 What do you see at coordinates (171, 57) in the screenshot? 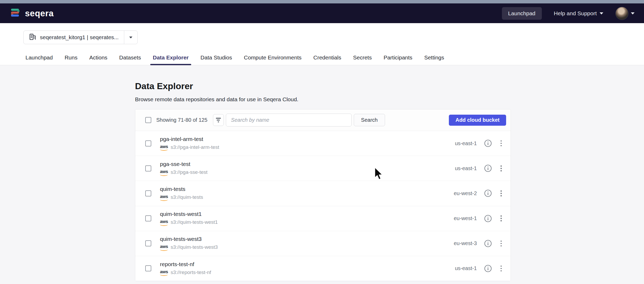
I see `tab-data-explorer: Data Explorer` at bounding box center [171, 57].